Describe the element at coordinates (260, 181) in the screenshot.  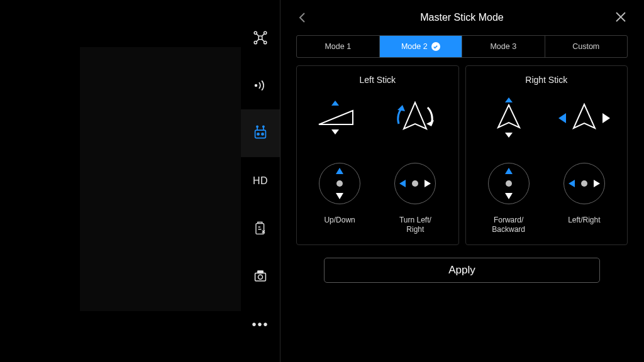
I see `sidebar-item-hd: HD` at that location.